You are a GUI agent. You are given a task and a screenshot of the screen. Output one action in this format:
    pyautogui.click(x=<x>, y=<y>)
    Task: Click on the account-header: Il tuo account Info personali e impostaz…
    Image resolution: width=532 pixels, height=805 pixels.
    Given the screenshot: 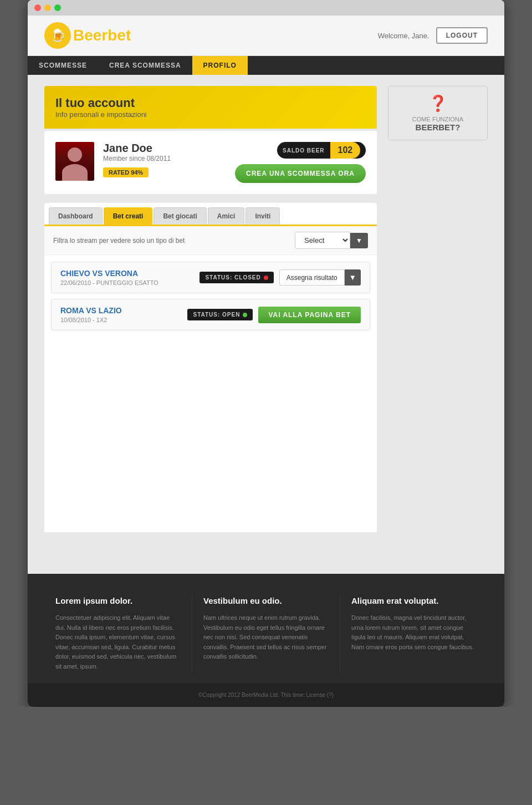 What is the action you would take?
    pyautogui.click(x=211, y=108)
    